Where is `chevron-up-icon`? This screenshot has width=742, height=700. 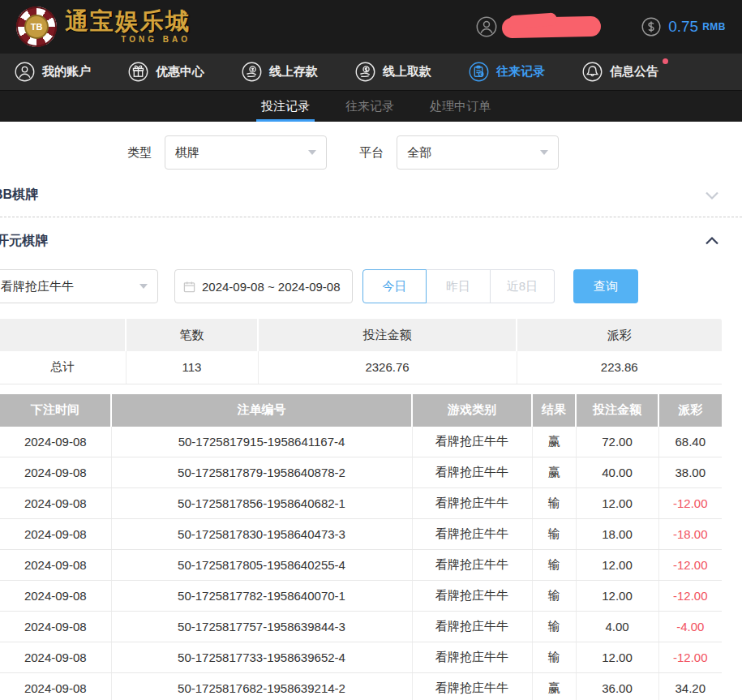 chevron-up-icon is located at coordinates (712, 241).